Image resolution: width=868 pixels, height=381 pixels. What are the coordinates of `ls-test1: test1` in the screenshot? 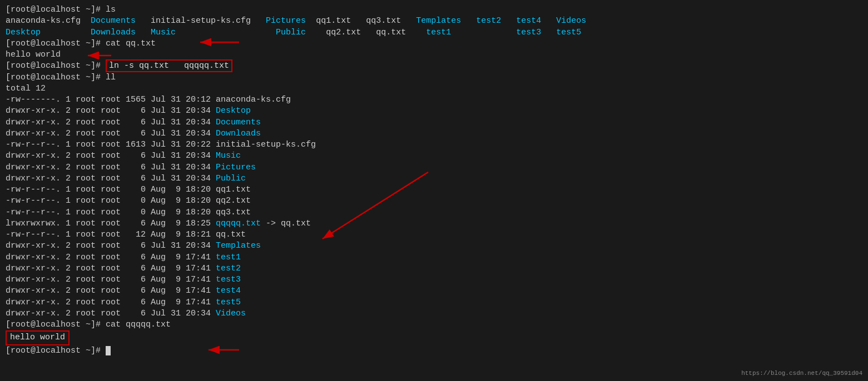 It's located at (438, 32).